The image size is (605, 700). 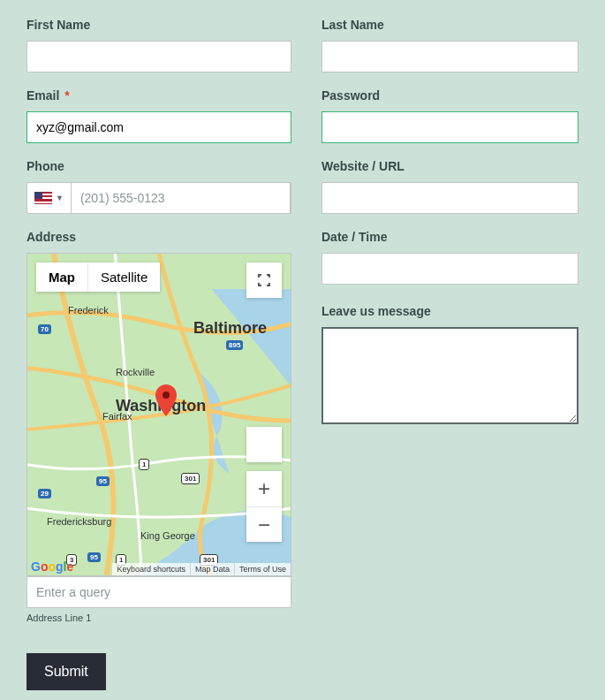 I want to click on phone-country-button: ▼, so click(x=49, y=198).